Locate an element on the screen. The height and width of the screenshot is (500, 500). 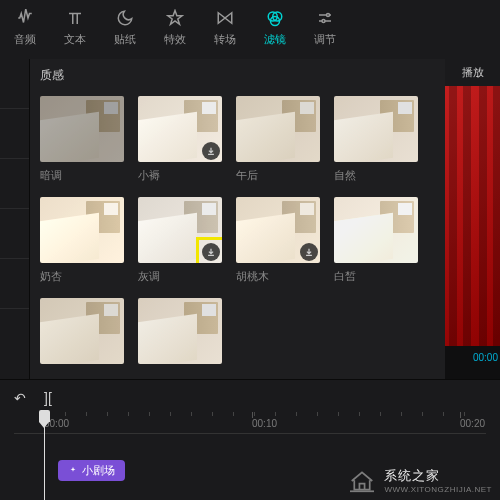
timeline-ruler: 00:00 00:10 00:20 is located at coordinates (250, 423).